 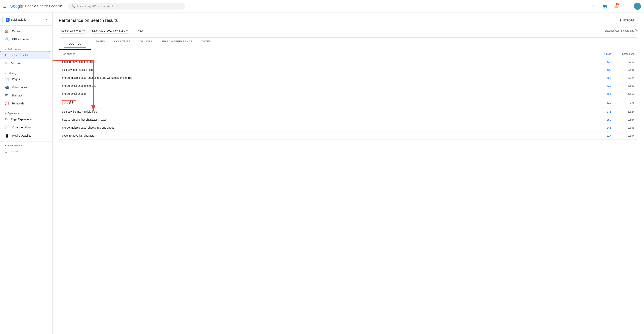 What do you see at coordinates (122, 44) in the screenshot?
I see `tab-countries: COUNTRIES` at bounding box center [122, 44].